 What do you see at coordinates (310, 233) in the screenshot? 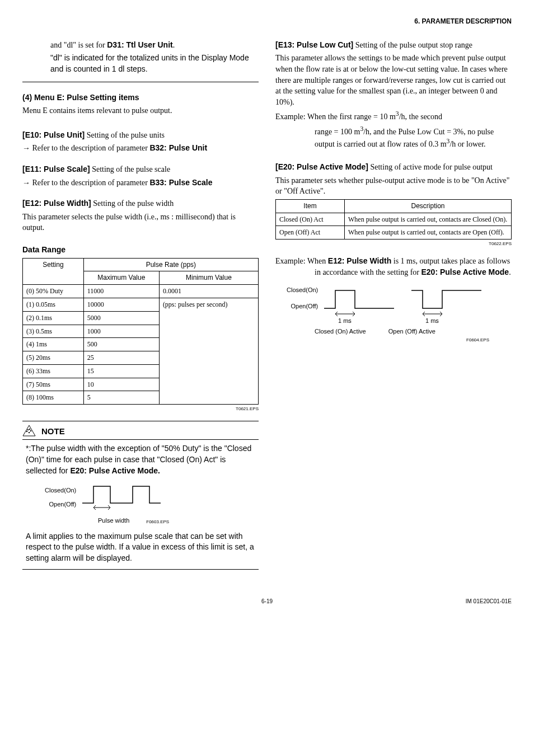
I see `cell: Open (Off) Act` at bounding box center [310, 233].